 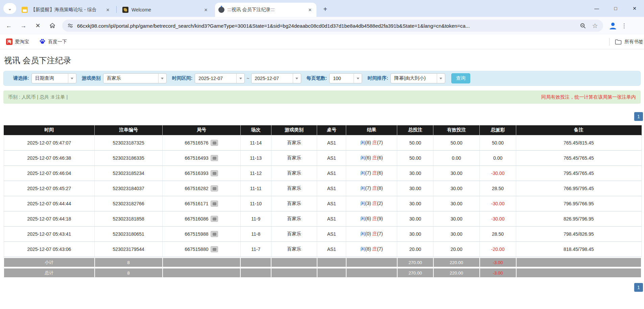 What do you see at coordinates (128, 143) in the screenshot?
I see `cell-bet-id: 523023187325` at bounding box center [128, 143].